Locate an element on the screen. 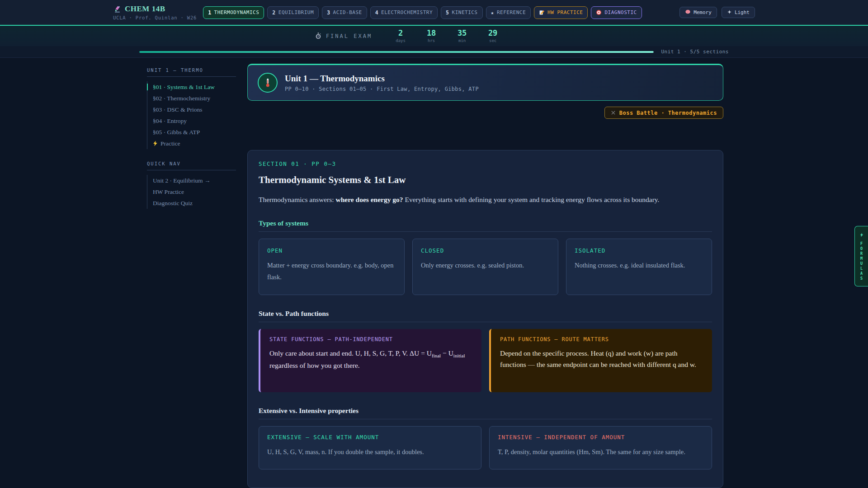  brand: CHEM 14B UCLA · Prof. Quinlan · W26 is located at coordinates (155, 13).